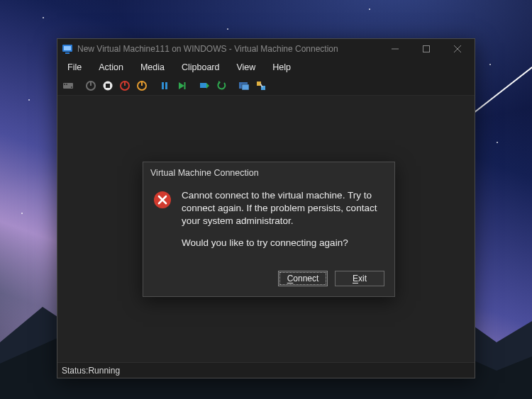 The width and height of the screenshot is (532, 399). What do you see at coordinates (75, 371) in the screenshot?
I see `status-label: Status` at bounding box center [75, 371].